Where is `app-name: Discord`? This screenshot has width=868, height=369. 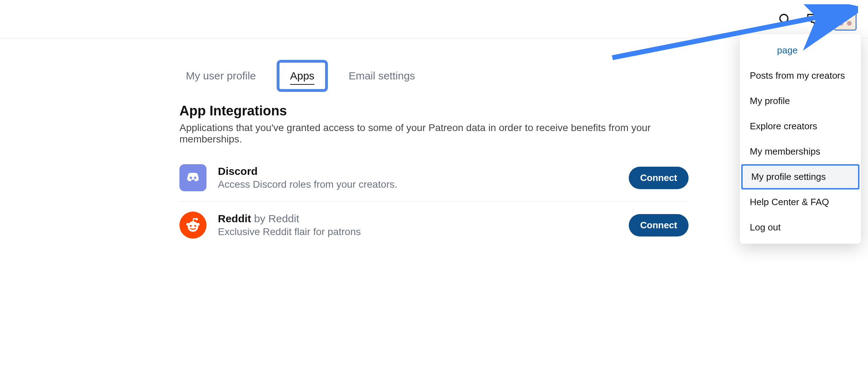
app-name: Discord is located at coordinates (423, 171).